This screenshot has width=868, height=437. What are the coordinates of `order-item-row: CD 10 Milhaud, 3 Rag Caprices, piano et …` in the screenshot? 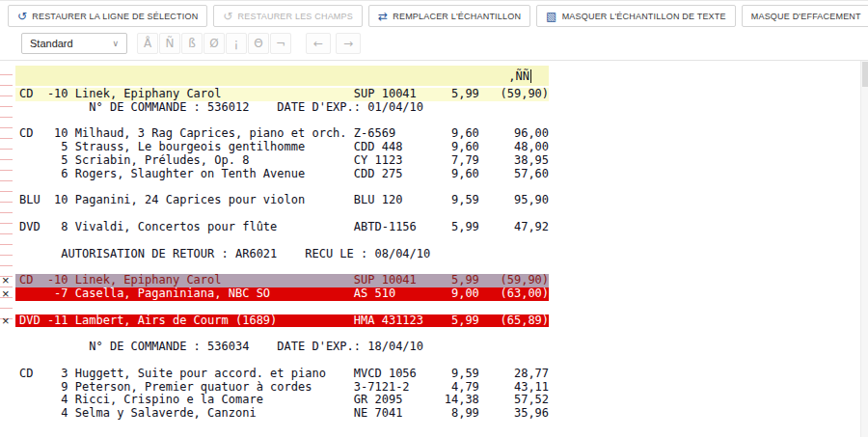 It's located at (282, 134).